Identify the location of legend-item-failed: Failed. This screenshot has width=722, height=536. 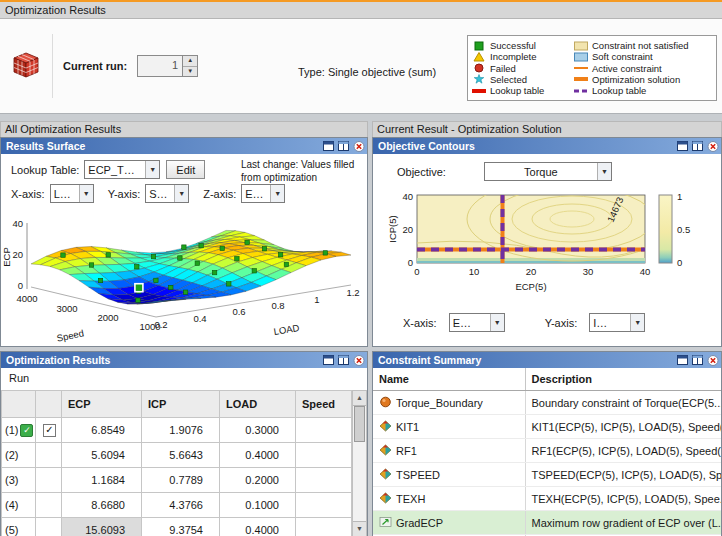
(522, 68).